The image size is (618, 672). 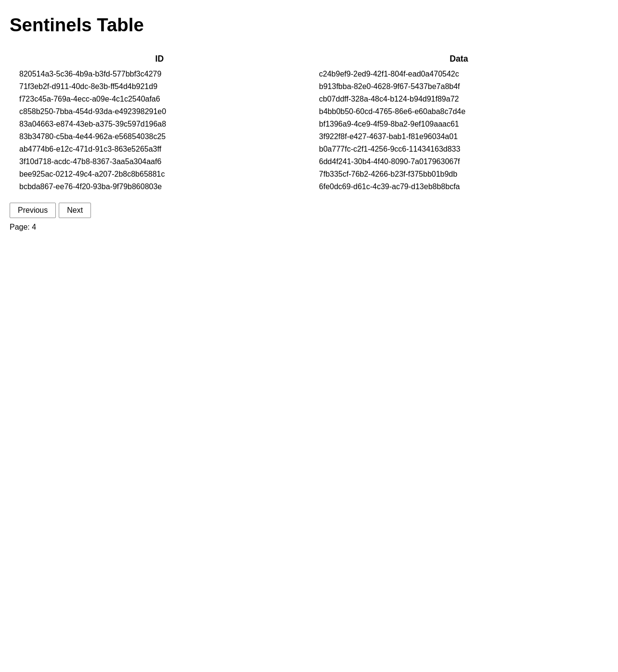 I want to click on previous-button: Previous, so click(x=33, y=210).